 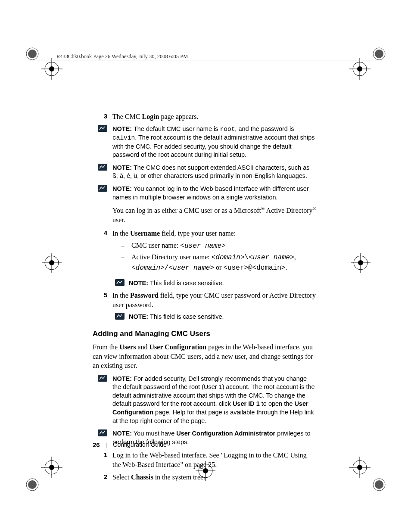 I want to click on step-5: 5 In the Password field, type your CMC u…, so click(x=205, y=300).